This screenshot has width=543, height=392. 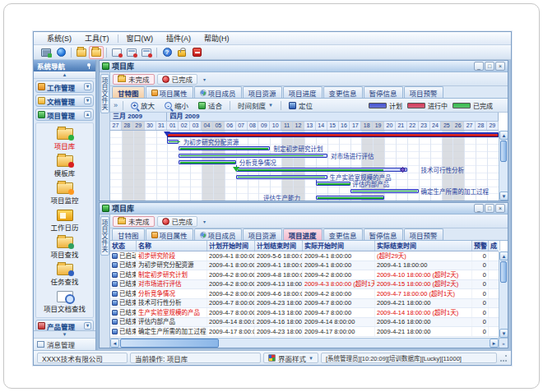 What do you see at coordinates (172, 246) in the screenshot?
I see `column-header-名称: 名称` at bounding box center [172, 246].